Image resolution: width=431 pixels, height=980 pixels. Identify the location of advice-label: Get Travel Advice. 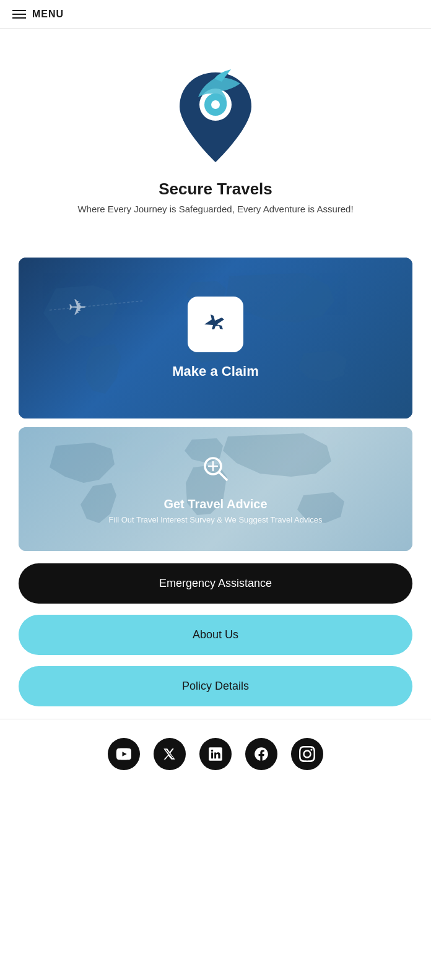
(215, 504).